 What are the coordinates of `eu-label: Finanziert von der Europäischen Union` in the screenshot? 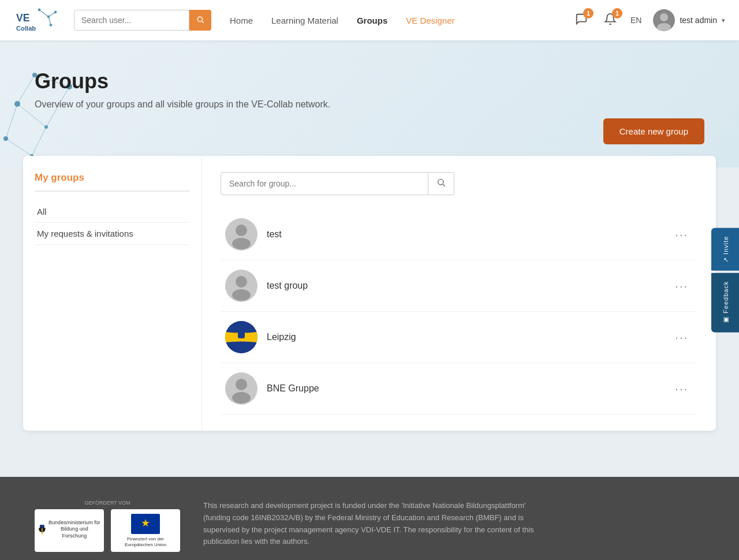 It's located at (145, 542).